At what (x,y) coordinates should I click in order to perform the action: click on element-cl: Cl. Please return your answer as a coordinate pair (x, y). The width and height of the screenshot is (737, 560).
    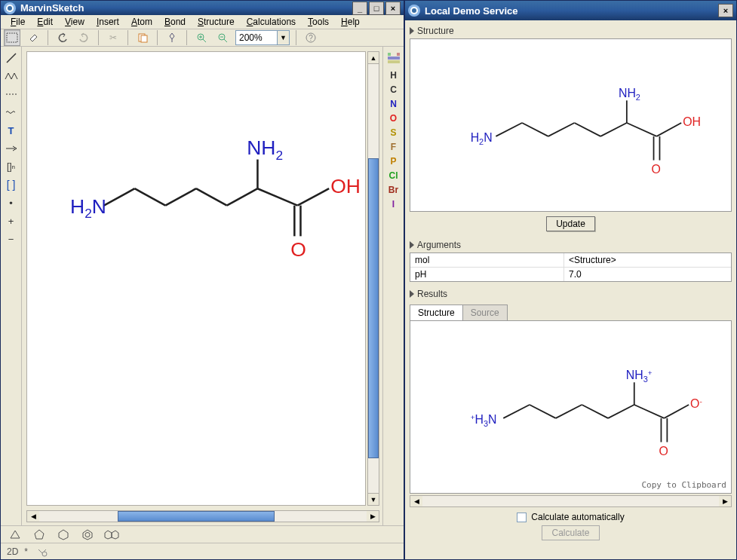
    Looking at the image, I should click on (394, 176).